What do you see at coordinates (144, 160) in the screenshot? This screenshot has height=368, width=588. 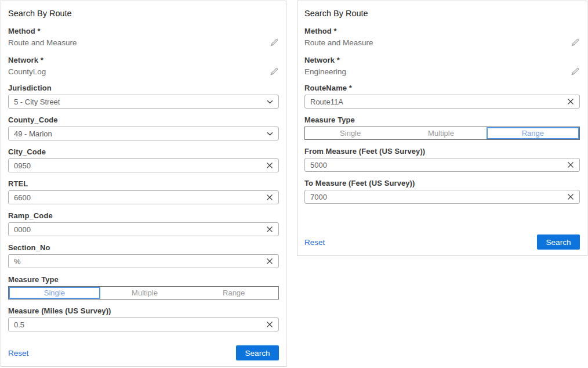 I see `city-code-field: City_Code` at bounding box center [144, 160].